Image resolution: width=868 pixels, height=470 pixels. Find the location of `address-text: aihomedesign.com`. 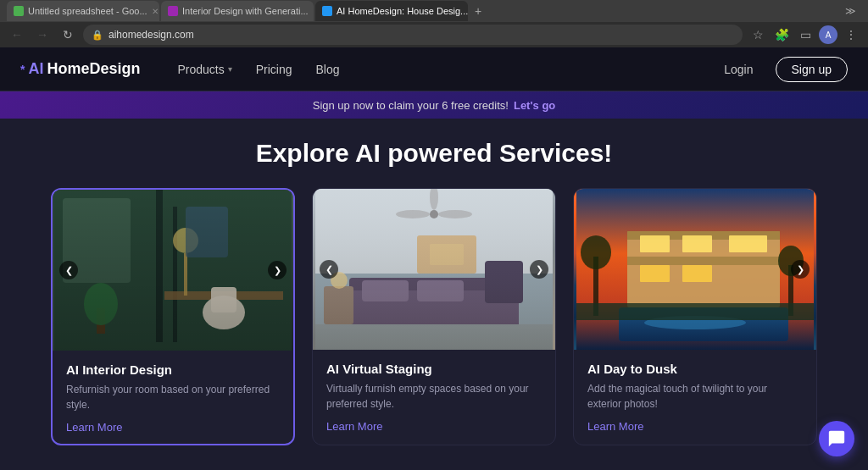

address-text: aihomedesign.com is located at coordinates (151, 35).